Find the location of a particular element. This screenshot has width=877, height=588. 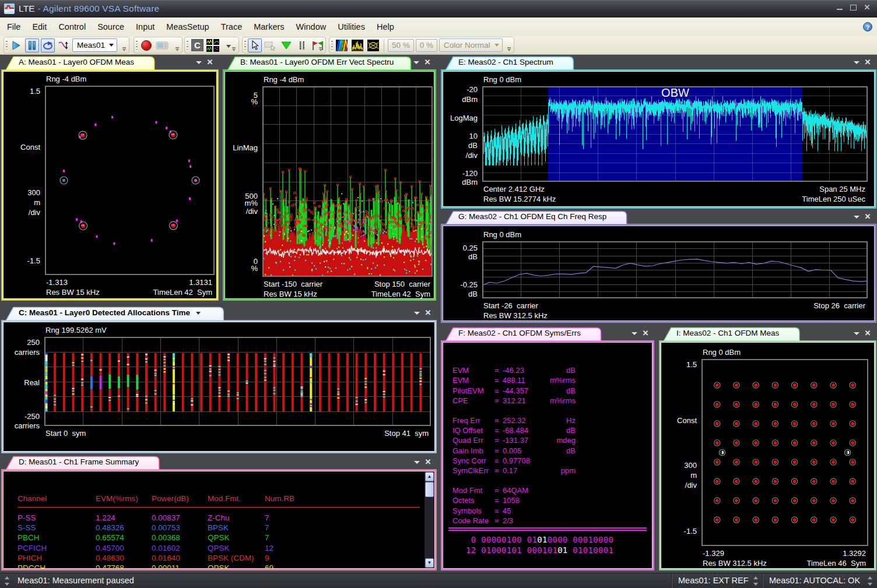

panel-tab-F: F: Meas02 - Ch1 OFDM Syms/Errs is located at coordinates (524, 334).